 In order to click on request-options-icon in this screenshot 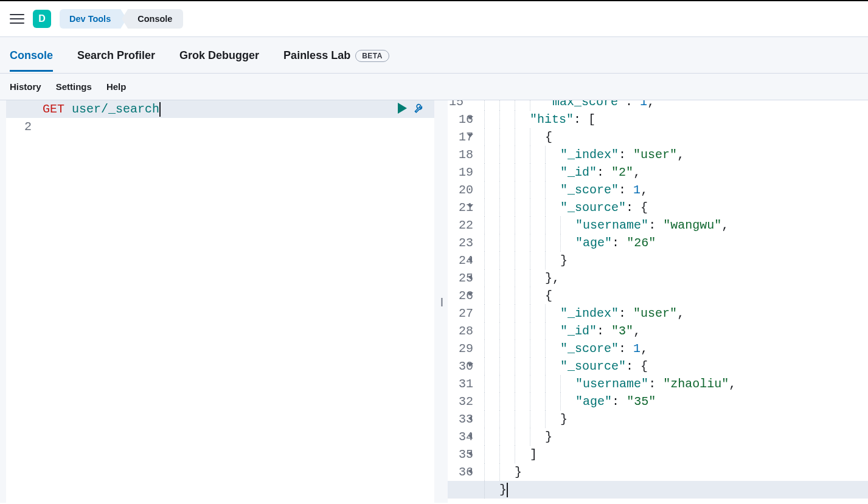, I will do `click(420, 109)`.